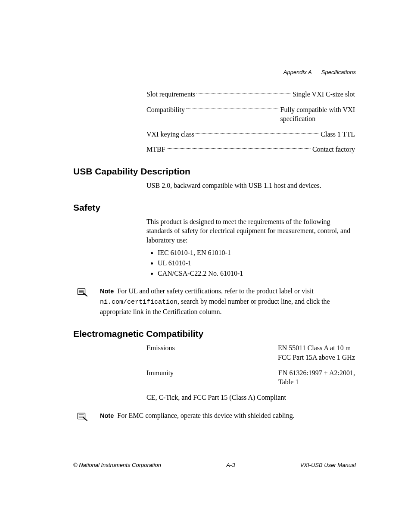 The width and height of the screenshot is (411, 532). I want to click on spec-row: Compatibility Fully compatible with VXI …, so click(251, 115).